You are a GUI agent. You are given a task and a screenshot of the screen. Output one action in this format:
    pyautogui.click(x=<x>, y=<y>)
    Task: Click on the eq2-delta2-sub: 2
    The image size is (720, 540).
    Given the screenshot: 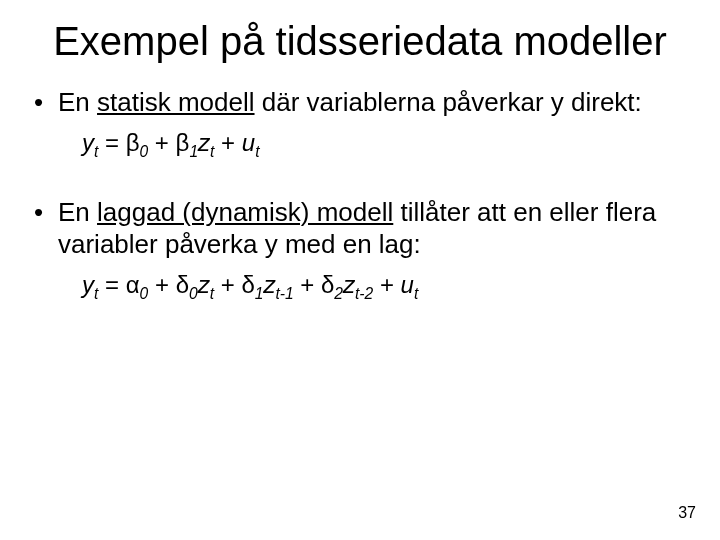 What is the action you would take?
    pyautogui.click(x=338, y=292)
    